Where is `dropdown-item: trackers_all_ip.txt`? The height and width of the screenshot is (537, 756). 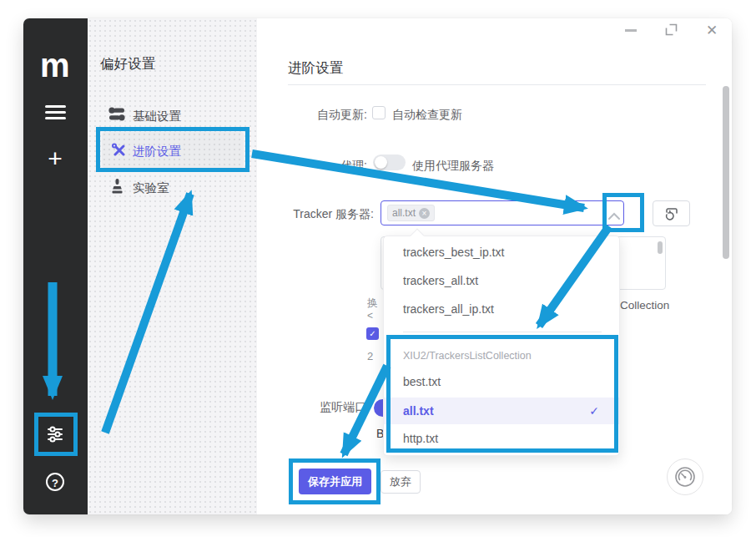 dropdown-item: trackers_all_ip.txt is located at coordinates (501, 309).